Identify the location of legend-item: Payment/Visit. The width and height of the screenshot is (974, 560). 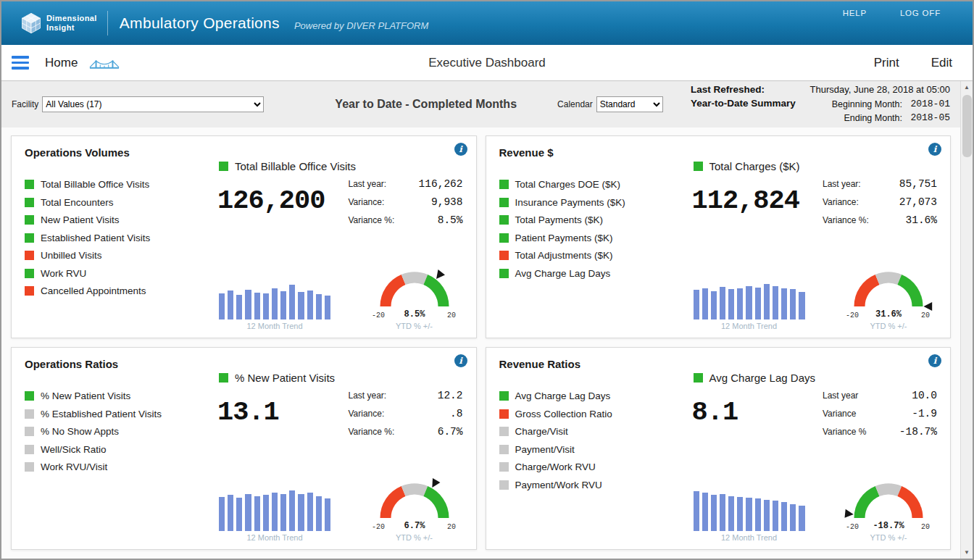
(591, 449).